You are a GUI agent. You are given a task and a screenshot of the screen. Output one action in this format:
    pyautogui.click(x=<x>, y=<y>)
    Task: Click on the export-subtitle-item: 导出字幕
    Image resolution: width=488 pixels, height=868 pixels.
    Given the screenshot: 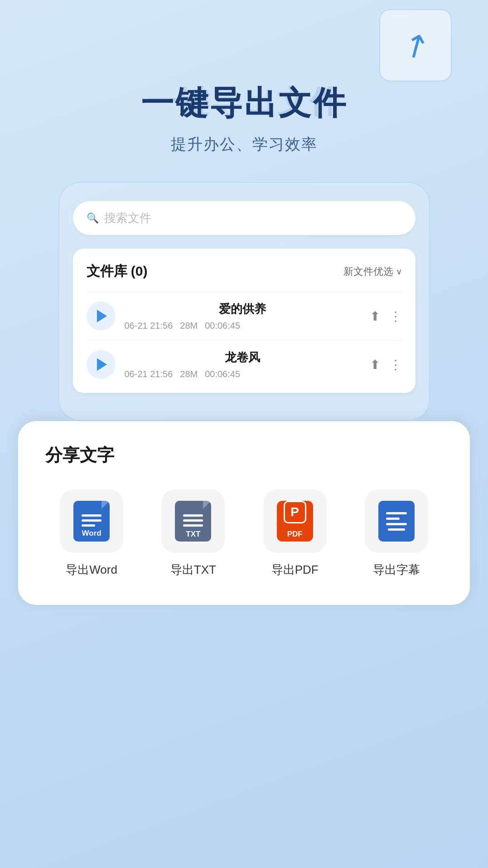 What is the action you would take?
    pyautogui.click(x=396, y=533)
    